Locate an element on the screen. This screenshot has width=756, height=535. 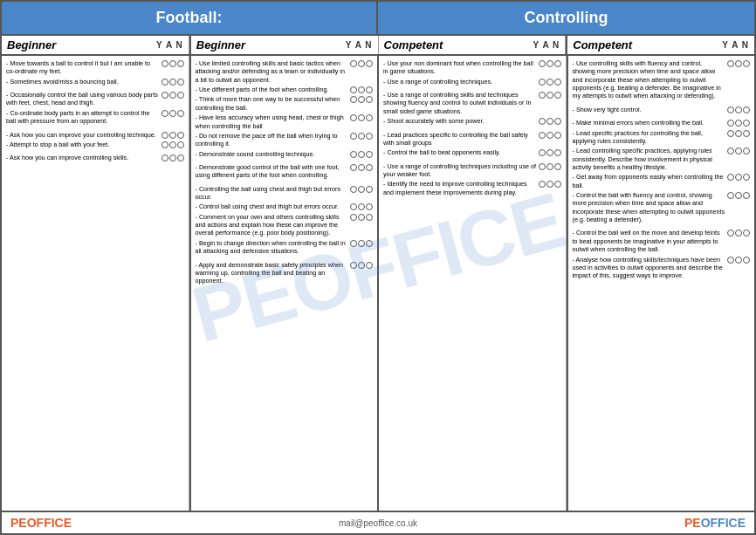
bullet-text: - Move towards a ball to control it but … is located at coordinates (84, 68).